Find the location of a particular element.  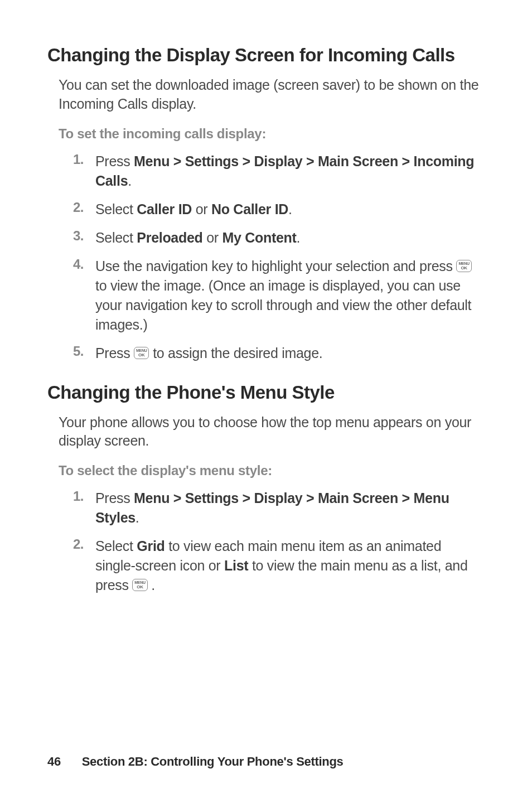

list-item: 2. Select Caller ID or No Caller ID. is located at coordinates (279, 210).